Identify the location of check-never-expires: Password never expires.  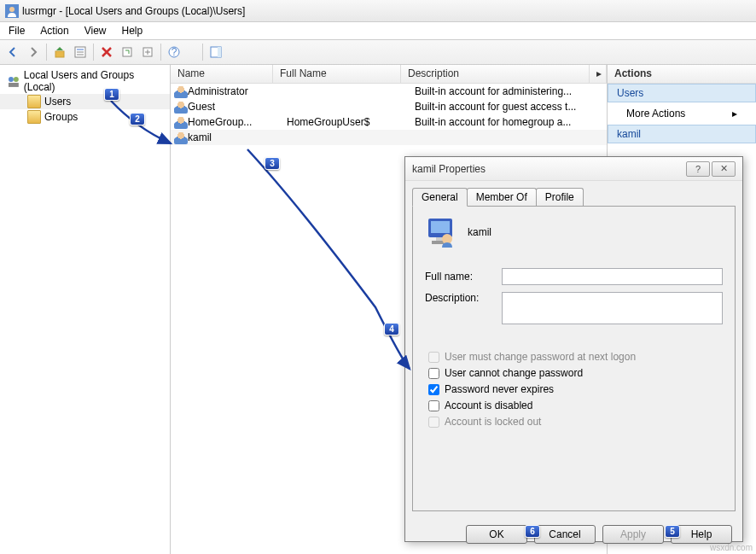
(575, 389).